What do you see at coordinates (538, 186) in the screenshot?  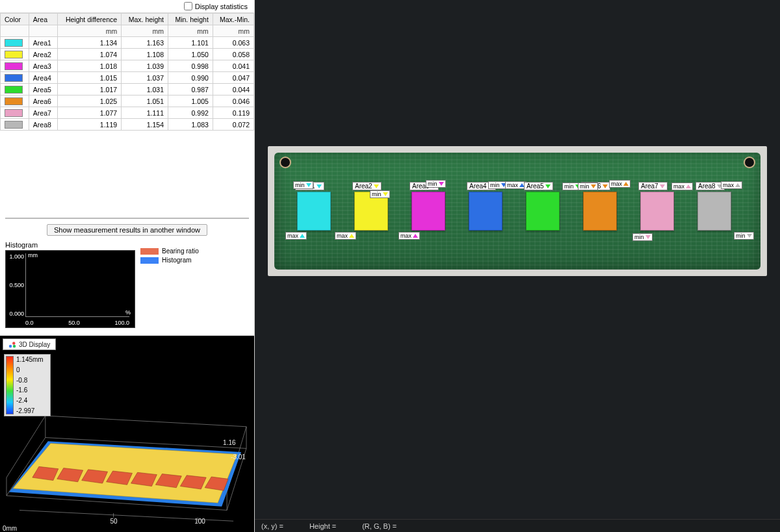 I see `area-overlay-label: Area5` at bounding box center [538, 186].